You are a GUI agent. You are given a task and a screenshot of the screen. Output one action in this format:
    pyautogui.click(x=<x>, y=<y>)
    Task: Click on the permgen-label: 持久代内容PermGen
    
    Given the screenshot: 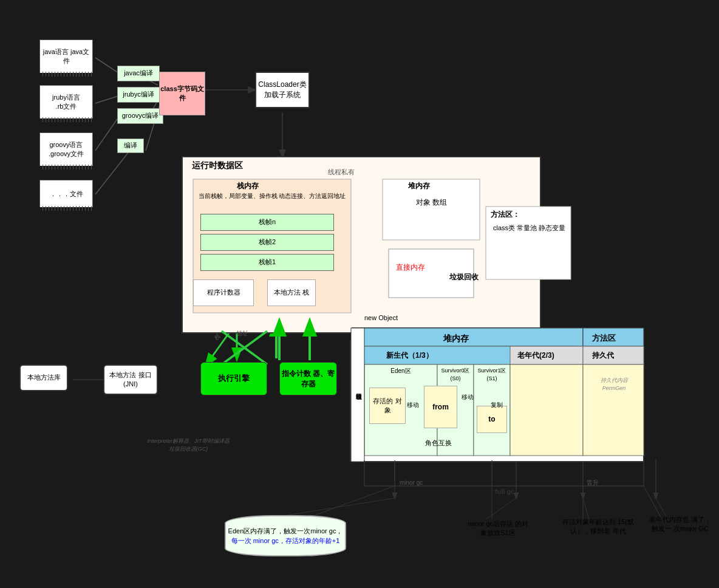 What is the action you would take?
    pyautogui.click(x=614, y=384)
    